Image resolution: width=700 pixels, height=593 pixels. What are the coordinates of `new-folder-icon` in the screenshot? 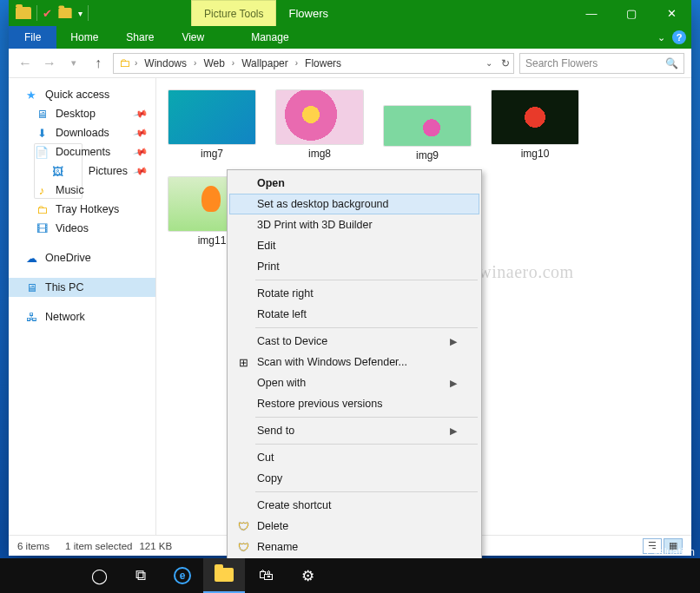 It's located at (64, 13).